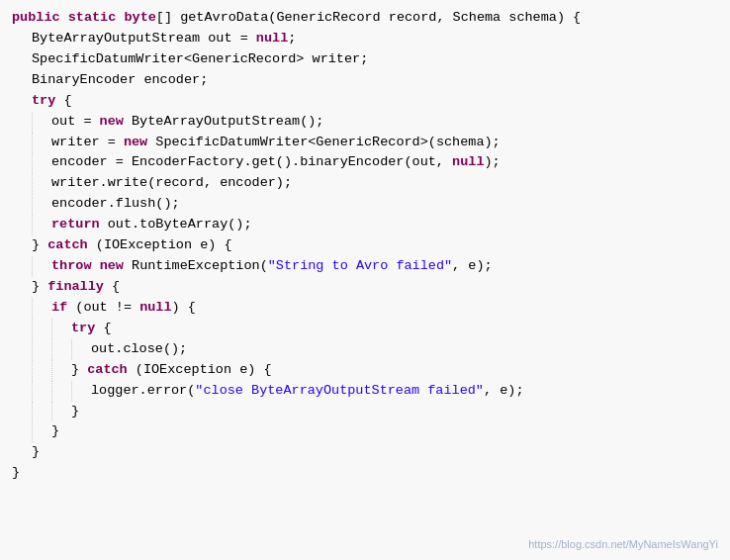  I want to click on token-kw: public, so click(36, 18).